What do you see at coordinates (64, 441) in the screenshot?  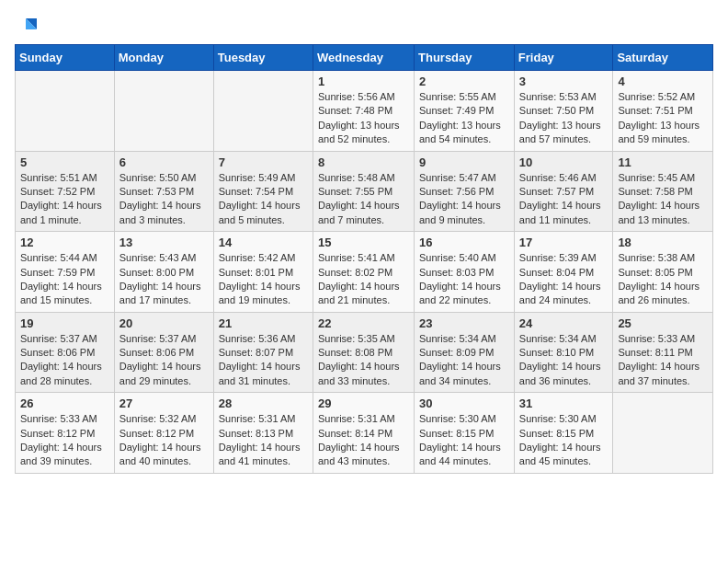 I see `day-info: Sunrise: 5:33 AM Sunset: 8:12 PM Dayligh…` at bounding box center [64, 441].